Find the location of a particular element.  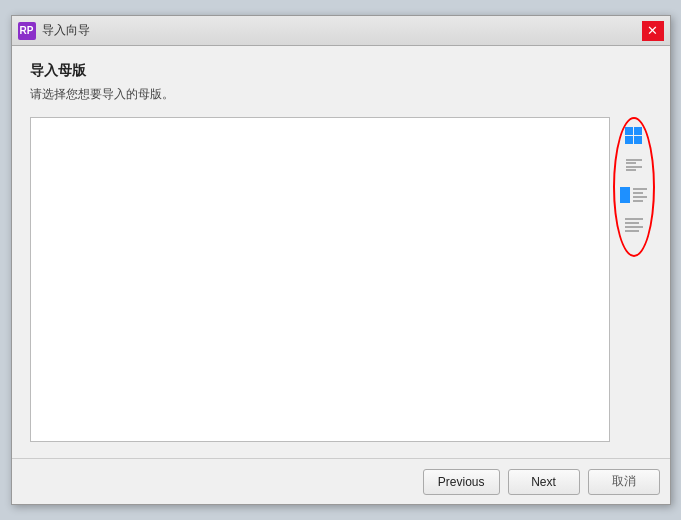

detail-view-button is located at coordinates (634, 195).